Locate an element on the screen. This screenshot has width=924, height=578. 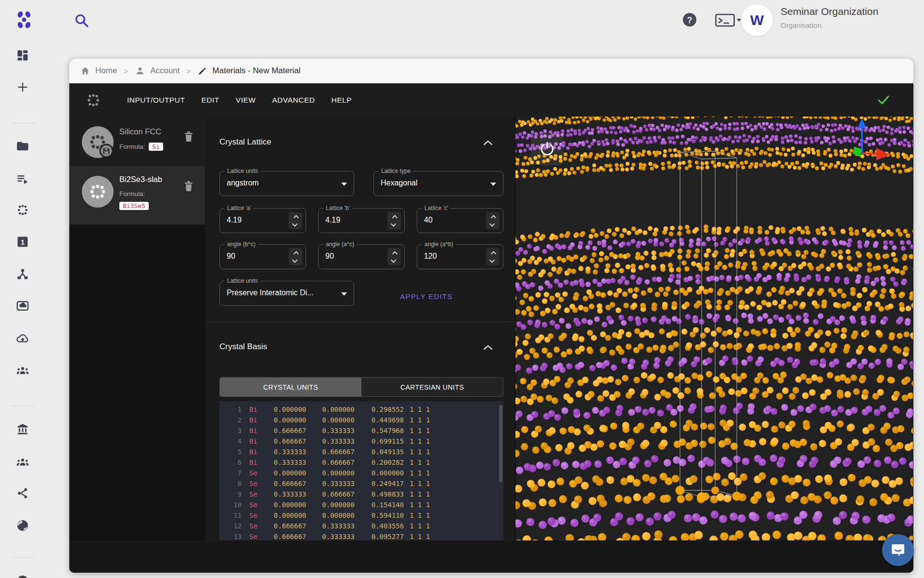
bank-icon is located at coordinates (23, 429).